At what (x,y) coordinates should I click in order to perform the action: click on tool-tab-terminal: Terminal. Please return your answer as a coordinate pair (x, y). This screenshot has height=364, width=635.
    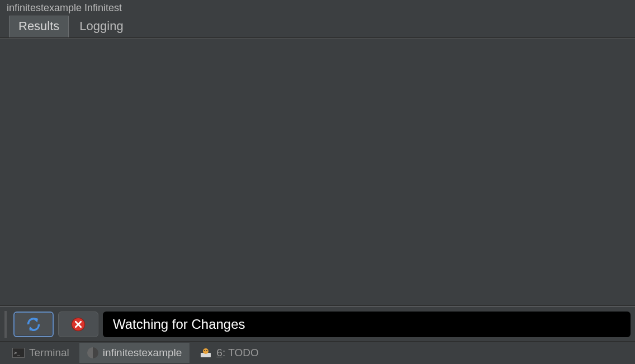
    Looking at the image, I should click on (41, 353).